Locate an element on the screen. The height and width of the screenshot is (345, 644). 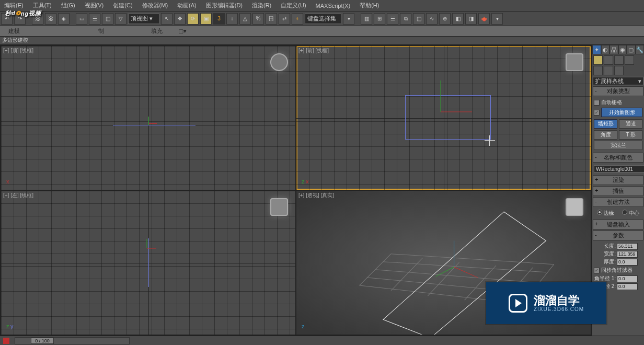
corner-radius2-input is located at coordinates (627, 286).